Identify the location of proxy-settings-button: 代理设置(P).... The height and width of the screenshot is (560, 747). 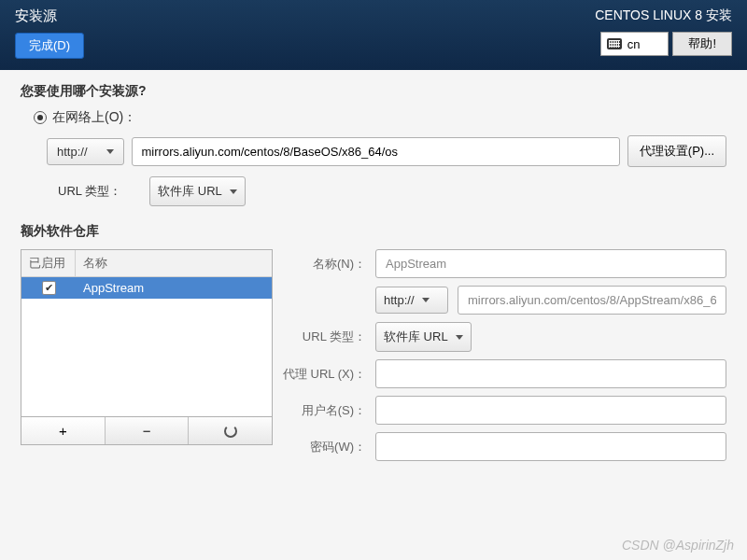
(677, 151).